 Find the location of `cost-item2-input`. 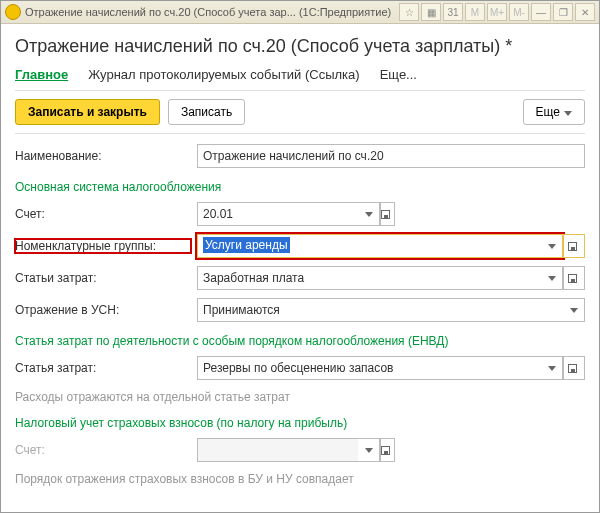

cost-item2-input is located at coordinates (369, 368).